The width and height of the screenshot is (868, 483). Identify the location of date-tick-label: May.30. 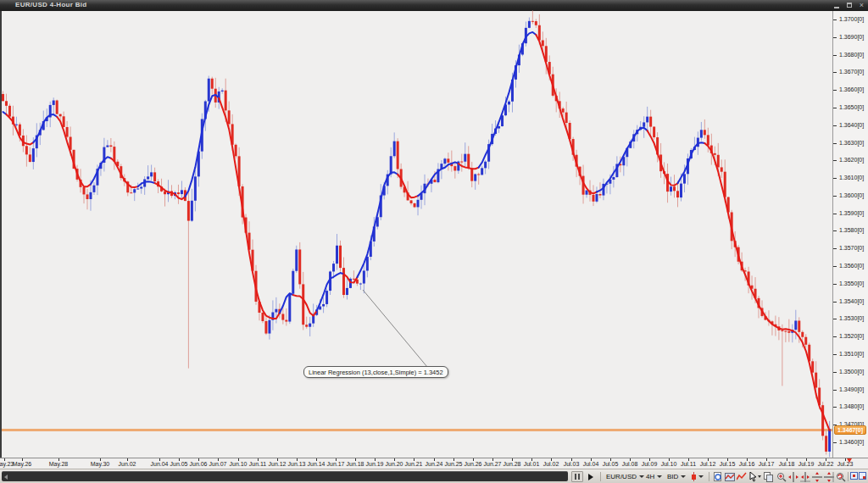
(100, 464).